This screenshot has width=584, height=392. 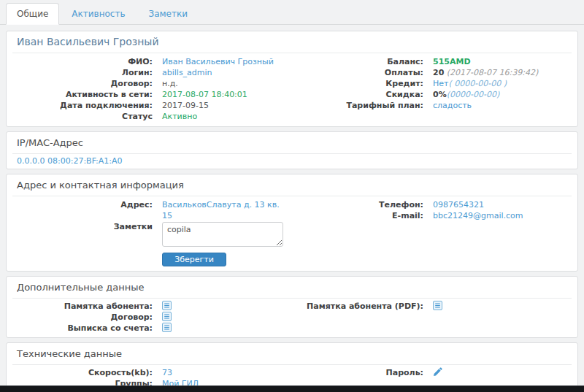 I want to click on contract-value: н.д., so click(x=170, y=83).